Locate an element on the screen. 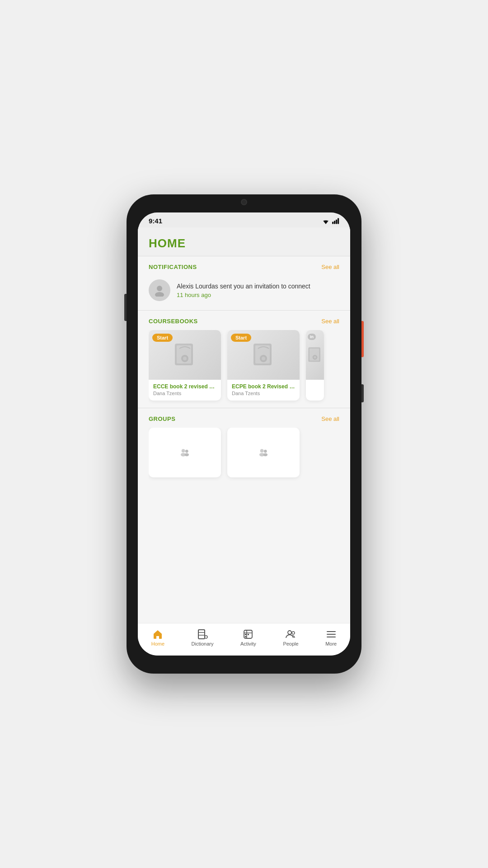  person-icon is located at coordinates (160, 290).